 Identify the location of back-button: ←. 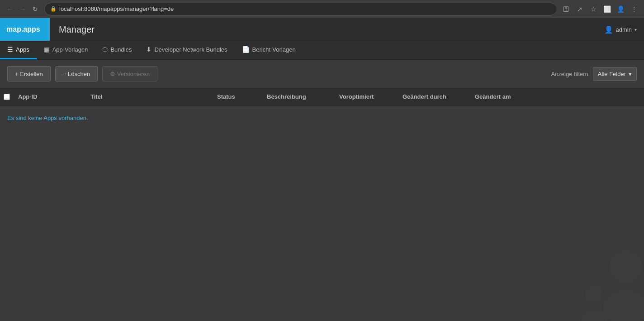
(10, 9).